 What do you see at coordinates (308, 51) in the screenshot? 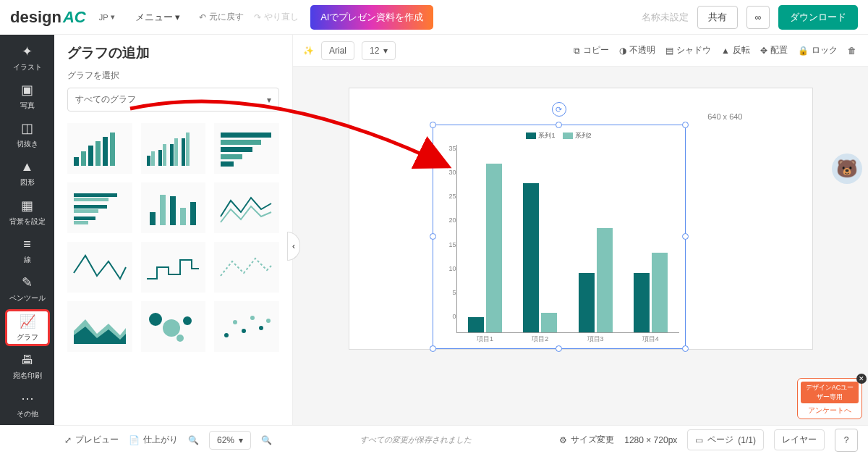
I see `magic-icon: ✨` at bounding box center [308, 51].